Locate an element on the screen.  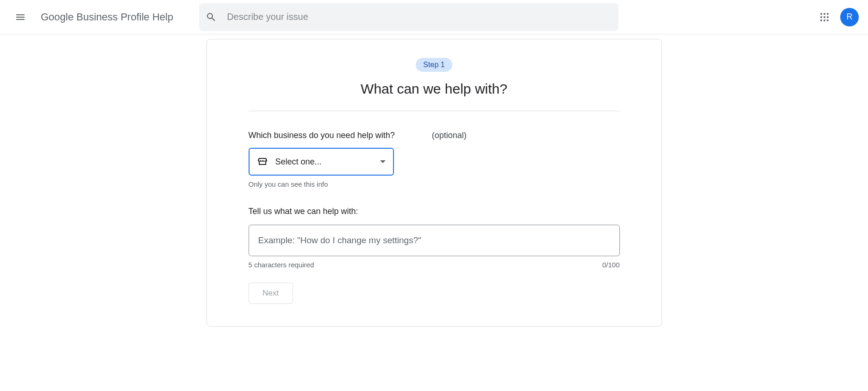
next-button: Next is located at coordinates (271, 293).